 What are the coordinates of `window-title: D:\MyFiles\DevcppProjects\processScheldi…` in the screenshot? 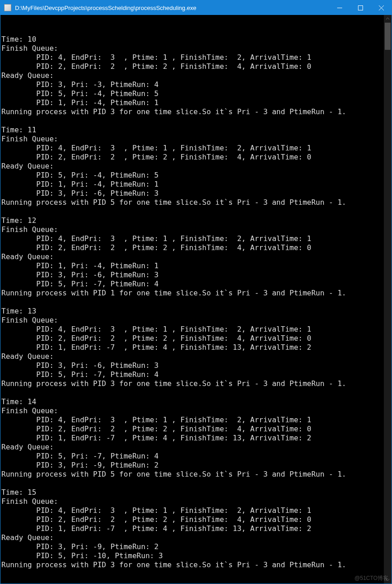 It's located at (172, 8).